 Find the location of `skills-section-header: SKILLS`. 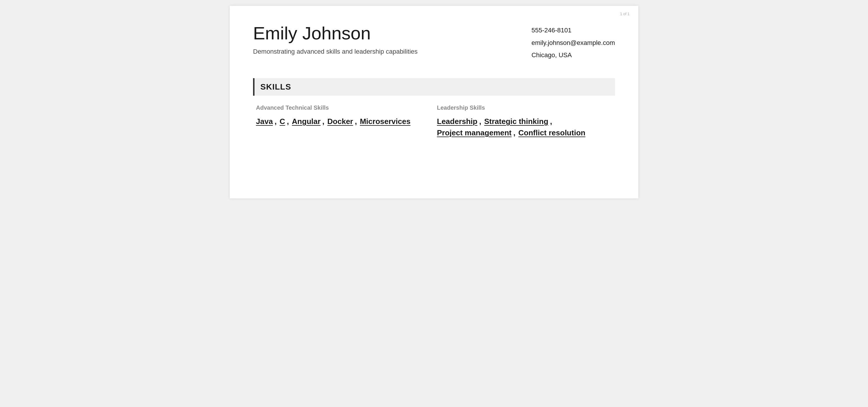

skills-section-header: SKILLS is located at coordinates (434, 87).